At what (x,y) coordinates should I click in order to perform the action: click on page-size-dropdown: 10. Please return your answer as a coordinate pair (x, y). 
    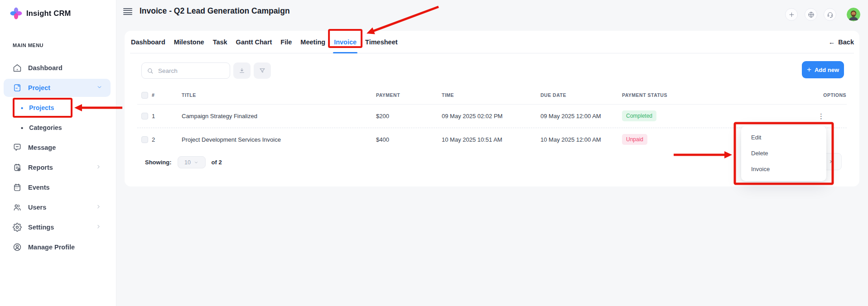
    Looking at the image, I should click on (192, 162).